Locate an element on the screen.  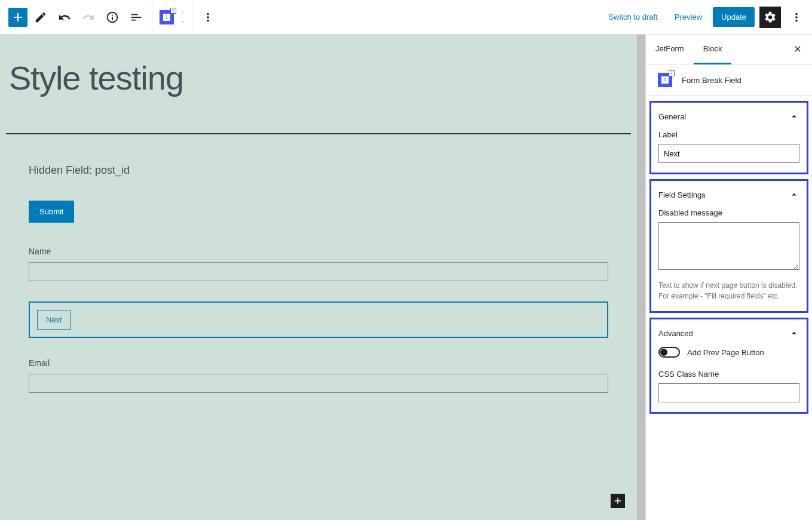
email-input is located at coordinates (318, 383).